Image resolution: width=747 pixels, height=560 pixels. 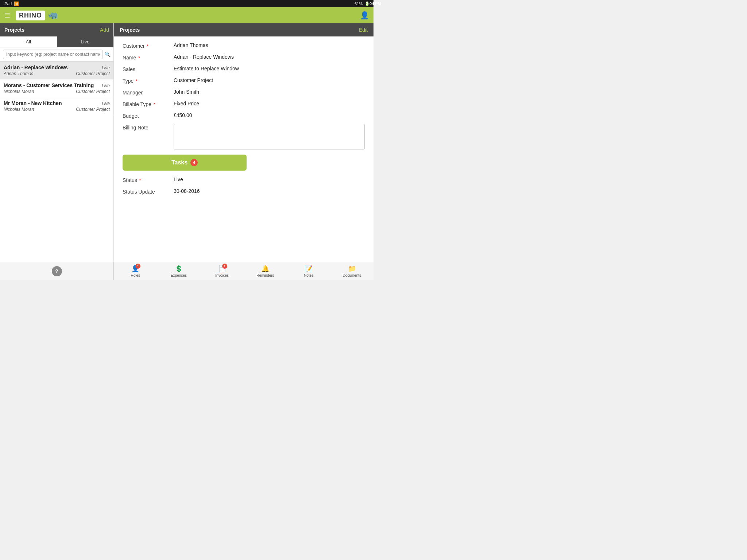 What do you see at coordinates (244, 149) in the screenshot?
I see `detail-content: Customer * Adrian Thomas Name * Adrian -…` at bounding box center [244, 149].